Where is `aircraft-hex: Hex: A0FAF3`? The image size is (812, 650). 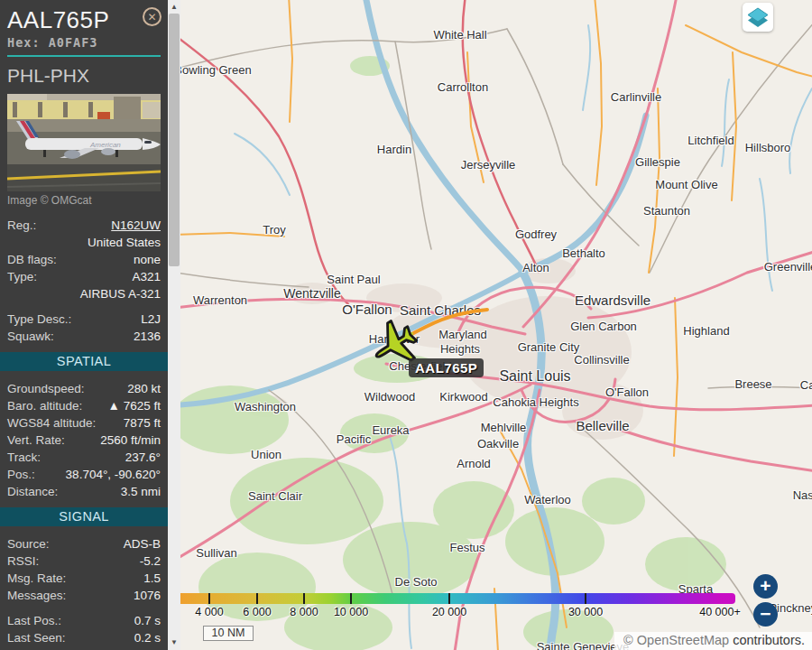 aircraft-hex: Hex: A0FAF3 is located at coordinates (84, 42).